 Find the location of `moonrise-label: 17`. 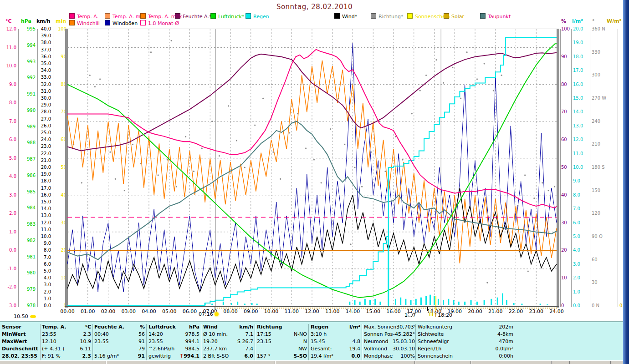

moonrise-label: 17 is located at coordinates (410, 315).